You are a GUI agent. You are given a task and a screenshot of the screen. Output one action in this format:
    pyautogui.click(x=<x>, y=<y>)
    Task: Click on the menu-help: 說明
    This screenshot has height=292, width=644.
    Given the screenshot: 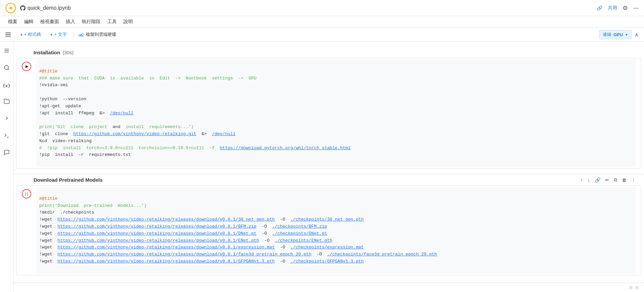 What is the action you would take?
    pyautogui.click(x=128, y=22)
    